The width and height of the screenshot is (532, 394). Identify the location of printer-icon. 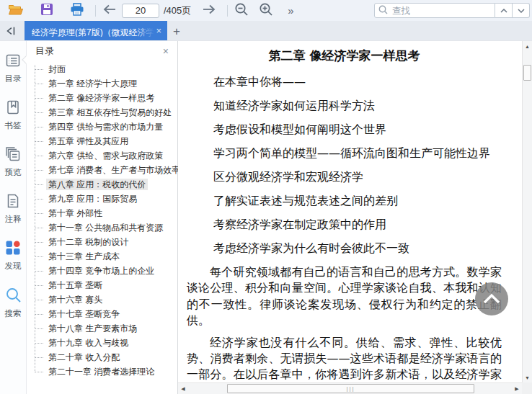
(77, 10).